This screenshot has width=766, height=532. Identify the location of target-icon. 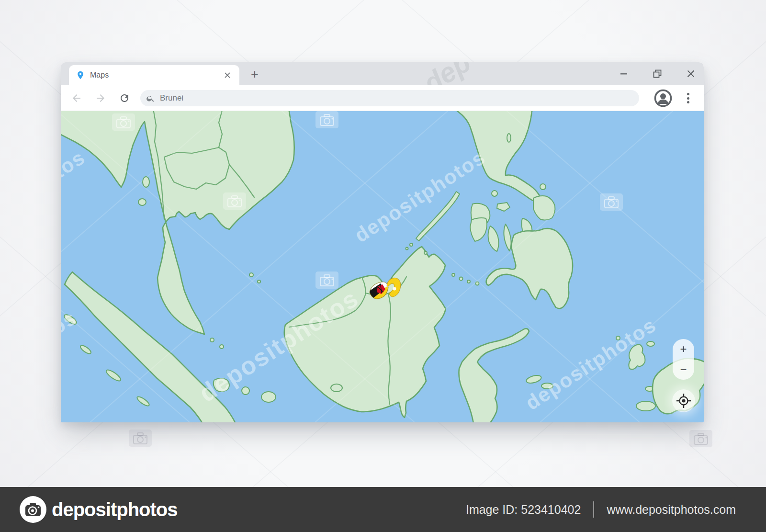
(684, 401).